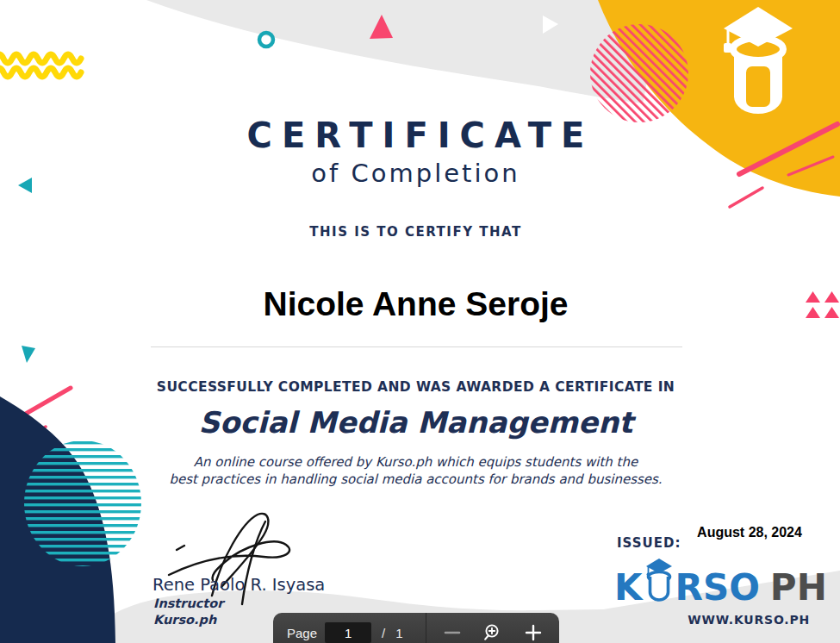 The height and width of the screenshot is (643, 840). I want to click on minus-icon, so click(452, 633).